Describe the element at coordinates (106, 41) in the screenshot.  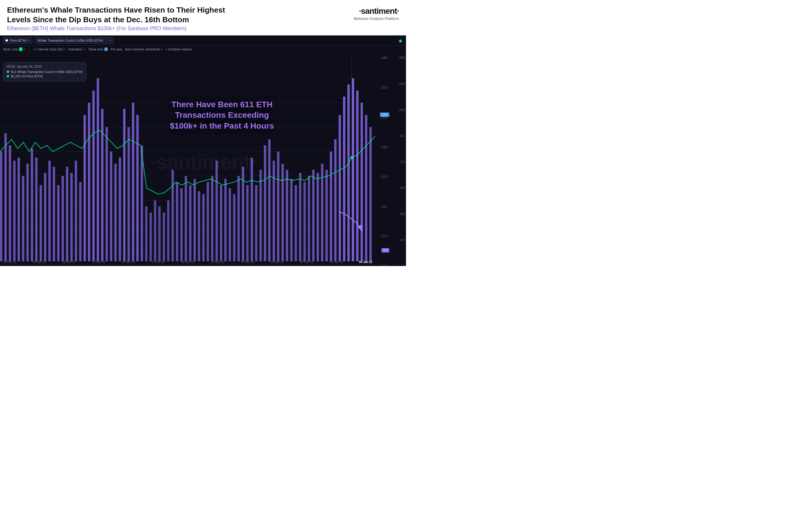
I see `metric-tab-whale-icon: ⋮` at that location.